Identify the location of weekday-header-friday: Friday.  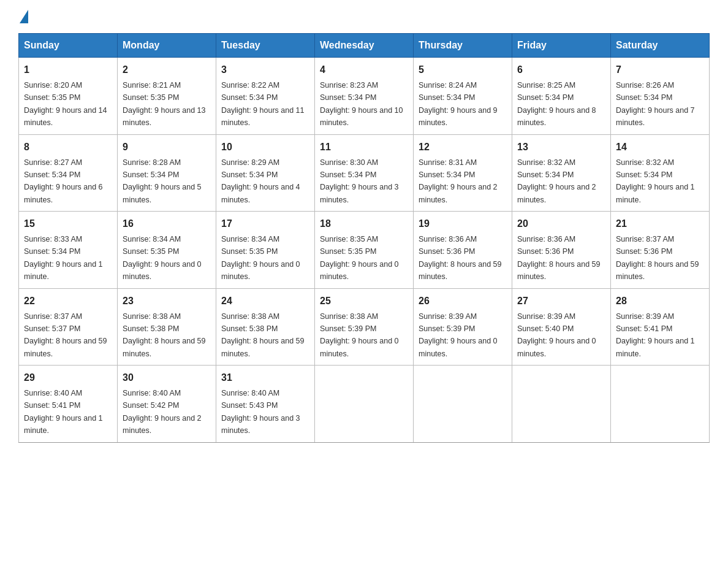
(561, 45).